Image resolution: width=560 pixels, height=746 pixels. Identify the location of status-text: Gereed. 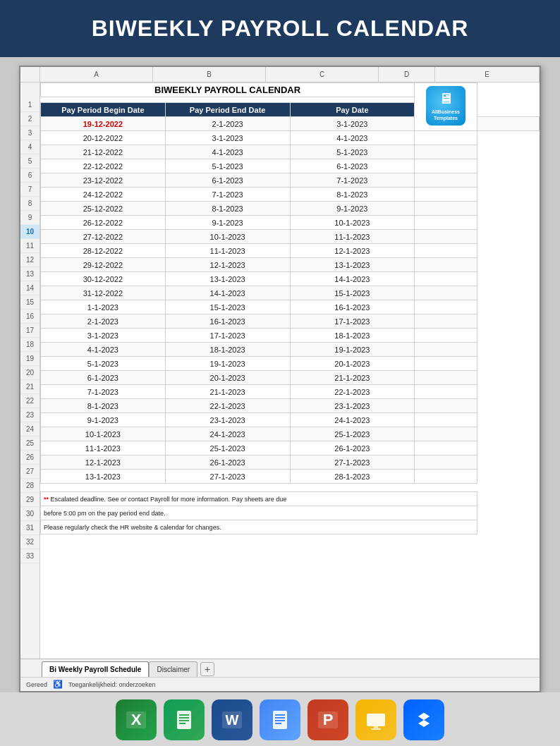
(37, 685).